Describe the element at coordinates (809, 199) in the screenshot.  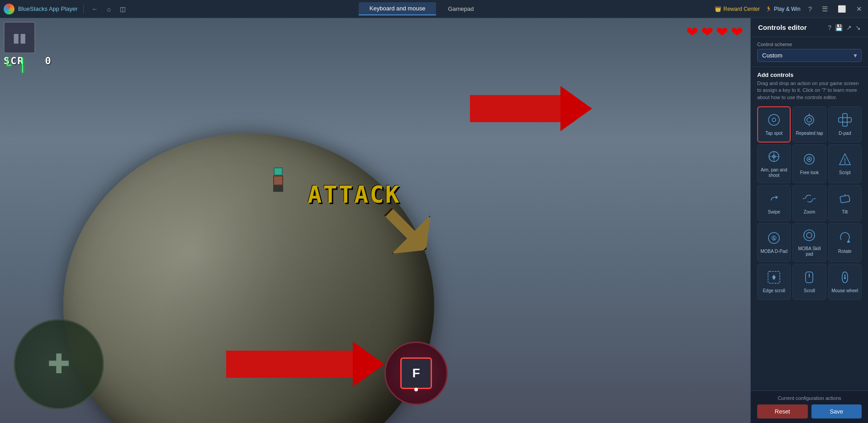
I see `zoom-icon` at that location.